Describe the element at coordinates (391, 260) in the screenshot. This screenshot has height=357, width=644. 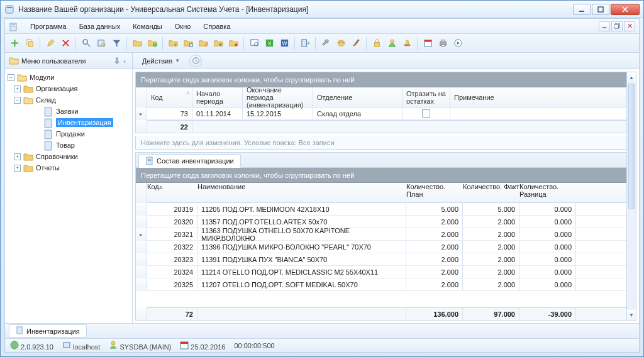
I see `grid2-row: 2032311391 ПОДУШКА ПУХ "BIANCA" 50X702.0…` at that location.